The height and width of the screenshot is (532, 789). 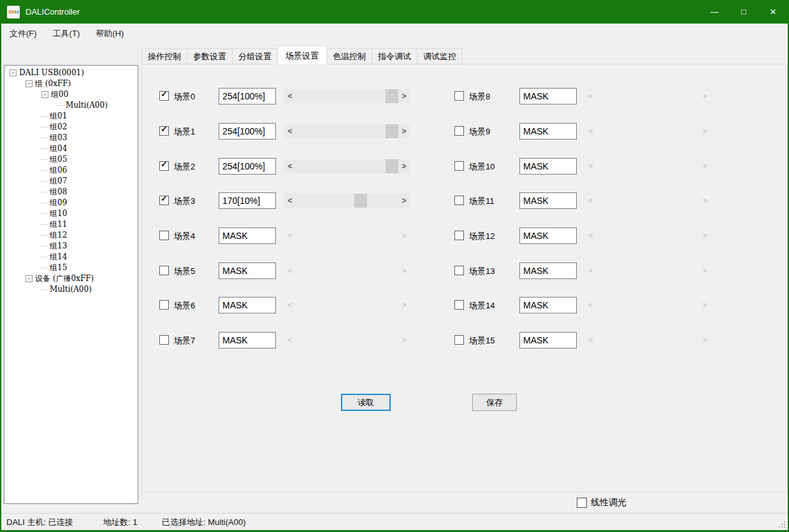 I want to click on tree-item: −组00, so click(x=71, y=94).